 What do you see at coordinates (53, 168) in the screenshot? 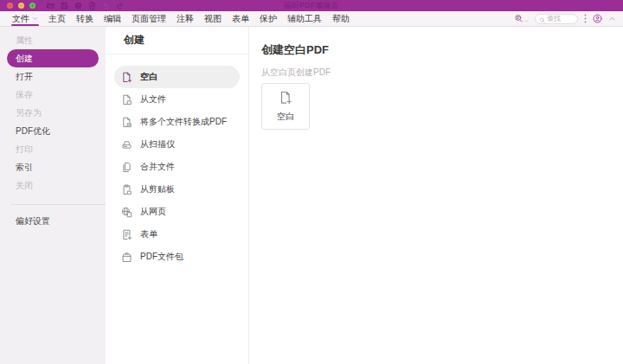
I see `sidebar-item: 索引` at bounding box center [53, 168].